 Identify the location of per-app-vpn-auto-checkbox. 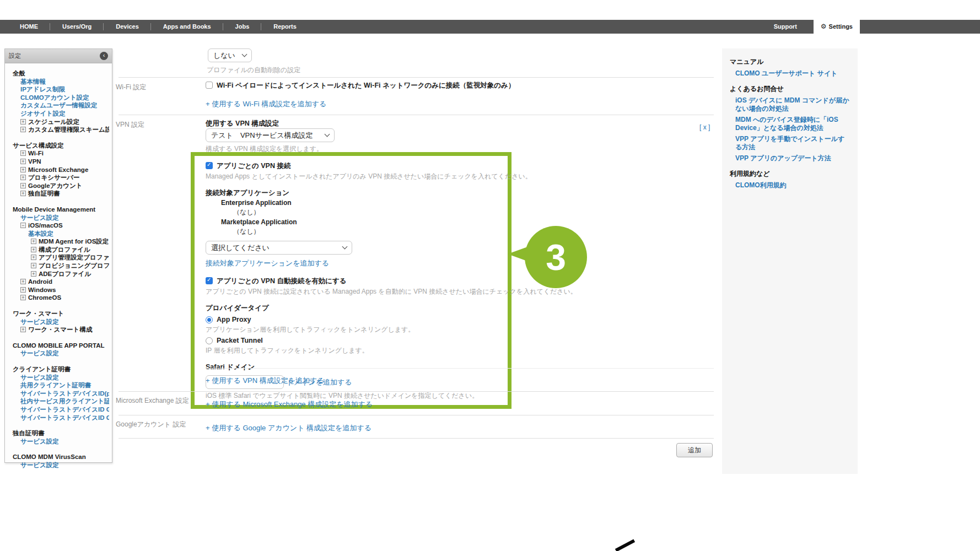
(209, 281).